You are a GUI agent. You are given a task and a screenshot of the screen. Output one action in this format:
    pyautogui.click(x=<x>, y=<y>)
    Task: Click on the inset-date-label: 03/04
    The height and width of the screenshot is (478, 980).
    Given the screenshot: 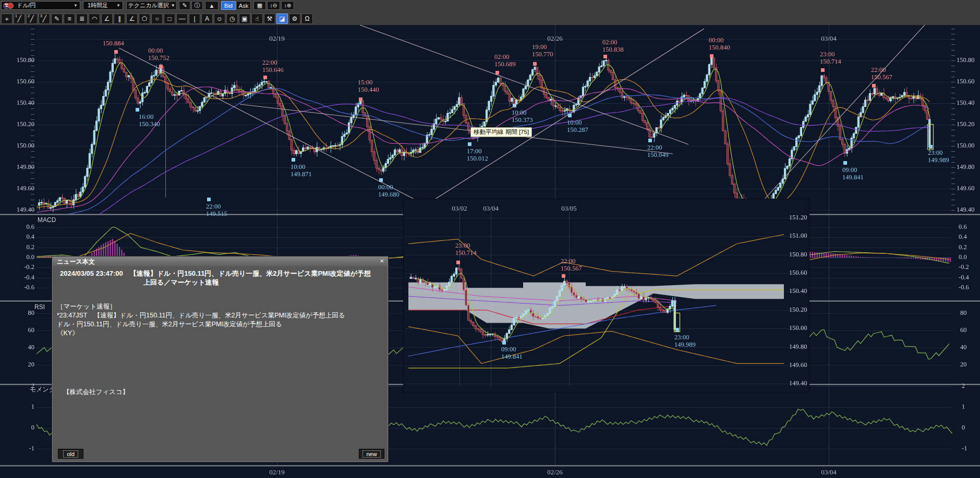 What is the action you would take?
    pyautogui.click(x=491, y=209)
    